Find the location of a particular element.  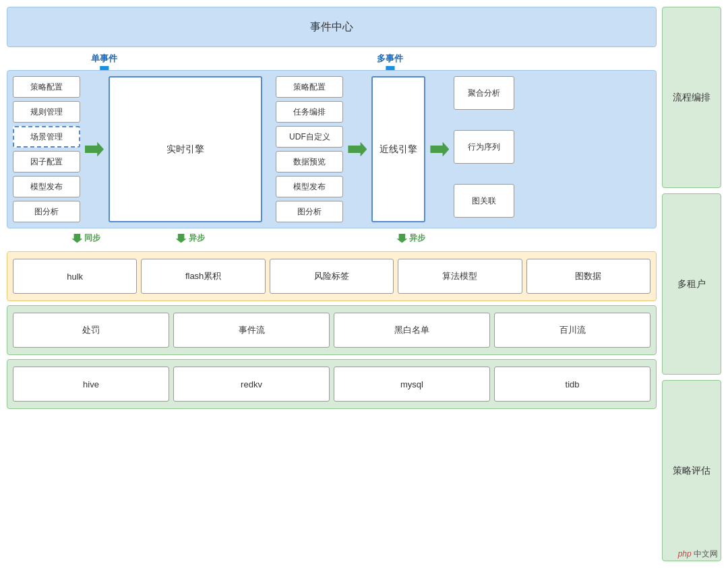

green-section-1: 处罚 事件流 黑白名单 百川流 is located at coordinates (332, 330).